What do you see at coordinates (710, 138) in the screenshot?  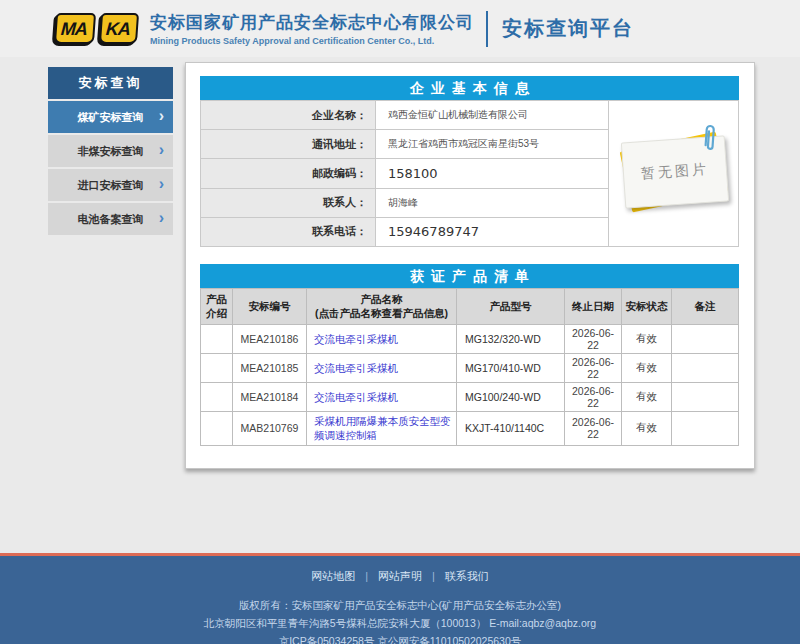 I see `paperclip-icon` at bounding box center [710, 138].